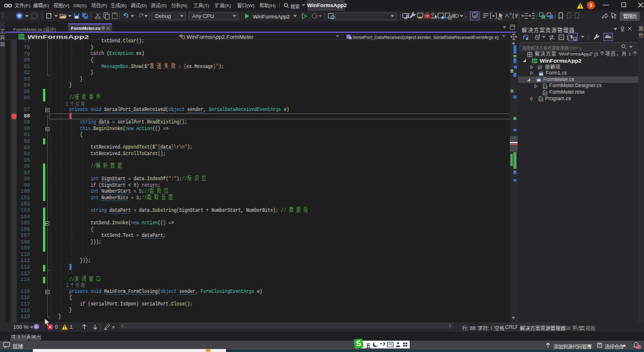  I want to click on svg-text: A, so click(507, 16).